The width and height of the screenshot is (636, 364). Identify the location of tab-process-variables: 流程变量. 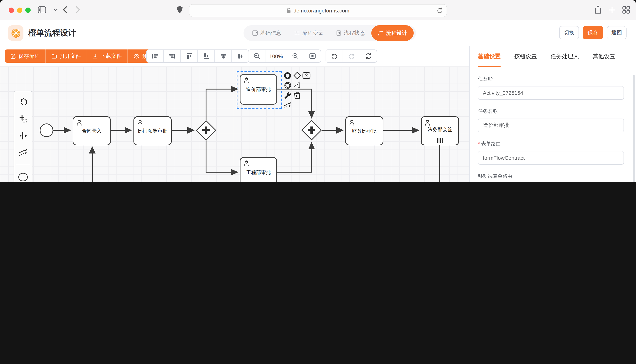
(309, 33).